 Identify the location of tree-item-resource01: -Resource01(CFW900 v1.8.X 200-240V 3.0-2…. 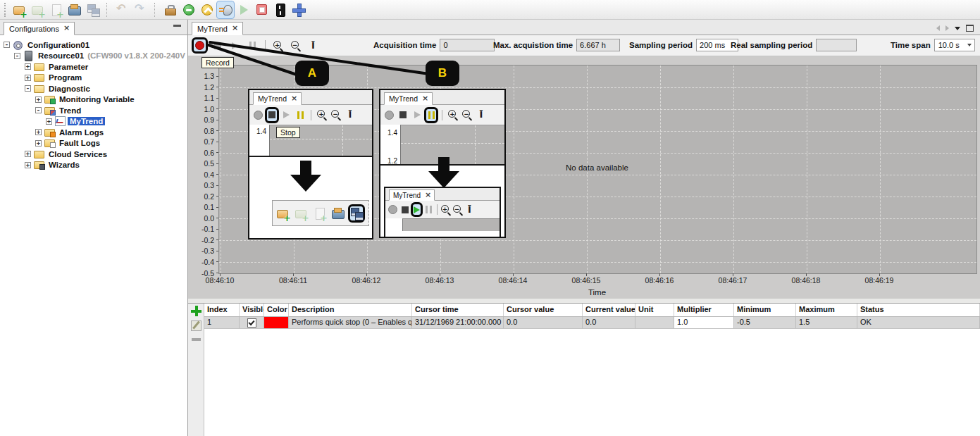
(94, 56).